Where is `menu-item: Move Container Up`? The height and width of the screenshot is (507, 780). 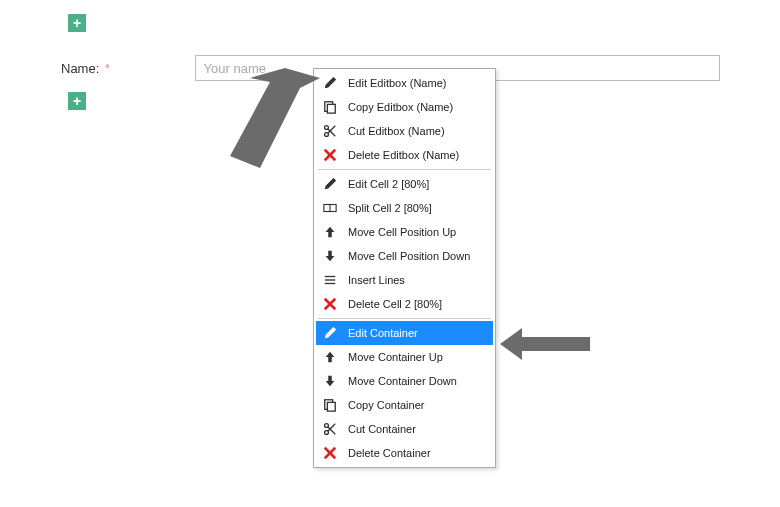
menu-item: Move Container Up is located at coordinates (404, 357).